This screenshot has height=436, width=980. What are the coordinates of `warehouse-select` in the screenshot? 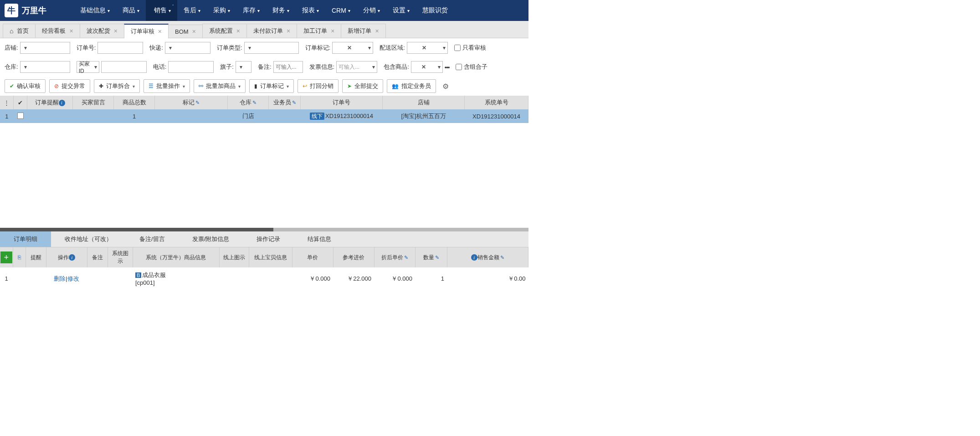 It's located at (45, 67).